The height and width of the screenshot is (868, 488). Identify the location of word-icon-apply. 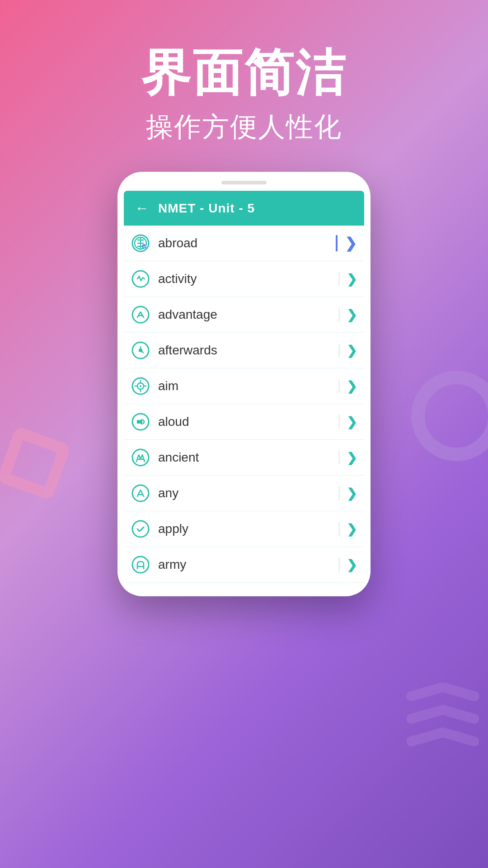
(141, 529).